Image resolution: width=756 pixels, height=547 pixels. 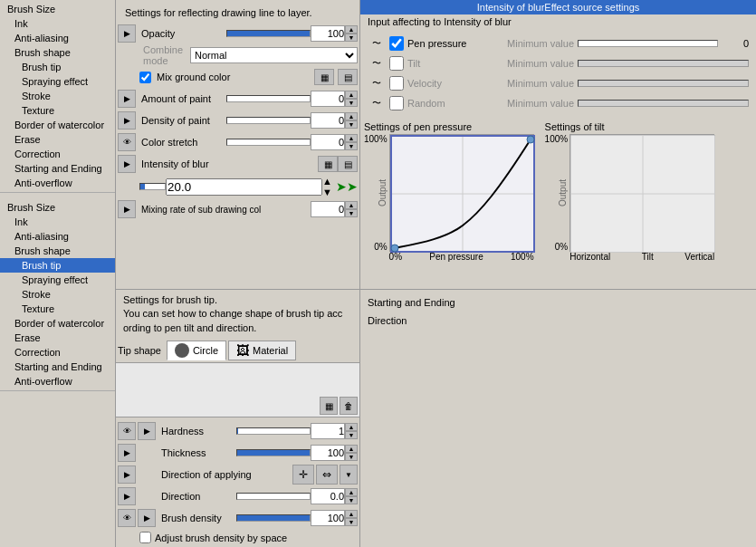 What do you see at coordinates (348, 77) in the screenshot?
I see `mix-btn-2: ▤` at bounding box center [348, 77].